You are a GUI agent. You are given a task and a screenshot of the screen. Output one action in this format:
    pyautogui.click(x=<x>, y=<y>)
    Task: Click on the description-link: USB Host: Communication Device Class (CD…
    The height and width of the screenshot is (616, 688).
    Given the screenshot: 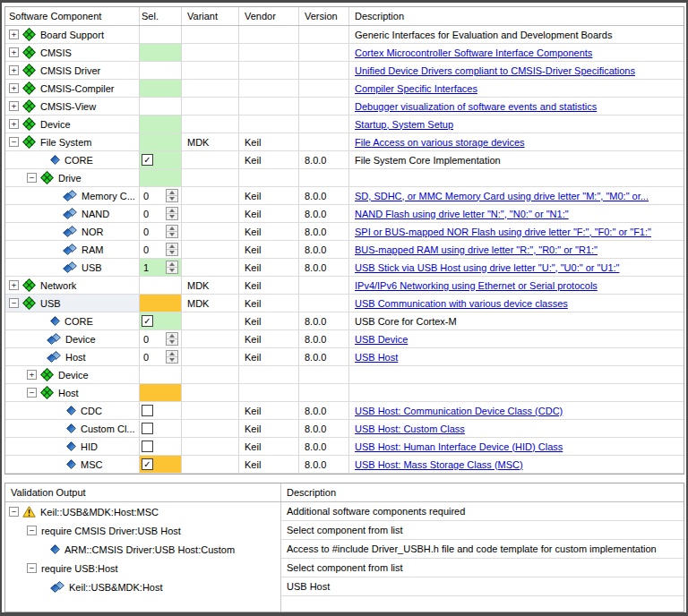 What is the action you would take?
    pyautogui.click(x=459, y=411)
    